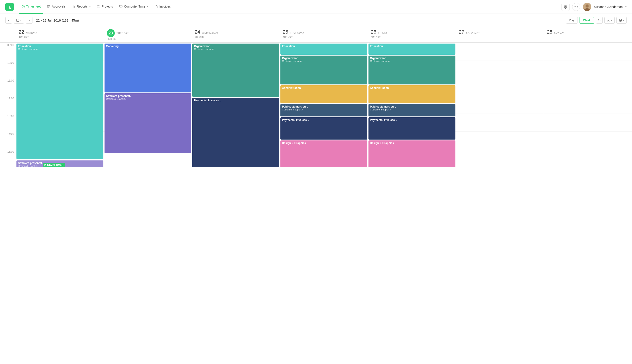  Describe the element at coordinates (297, 32) in the screenshot. I see `day-name-thu: THURSDAY` at that location.